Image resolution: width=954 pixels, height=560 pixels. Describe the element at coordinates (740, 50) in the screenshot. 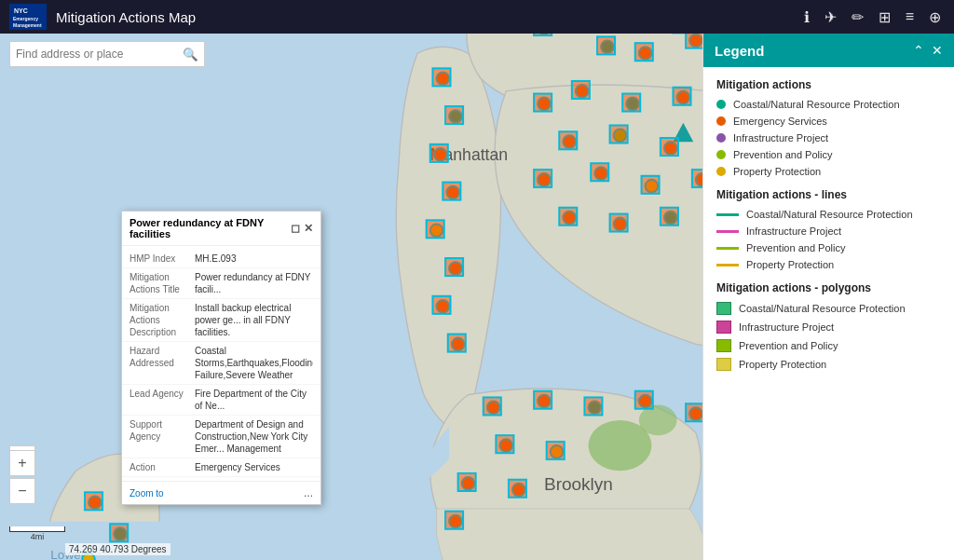

I see `legend-title: Legend` at that location.